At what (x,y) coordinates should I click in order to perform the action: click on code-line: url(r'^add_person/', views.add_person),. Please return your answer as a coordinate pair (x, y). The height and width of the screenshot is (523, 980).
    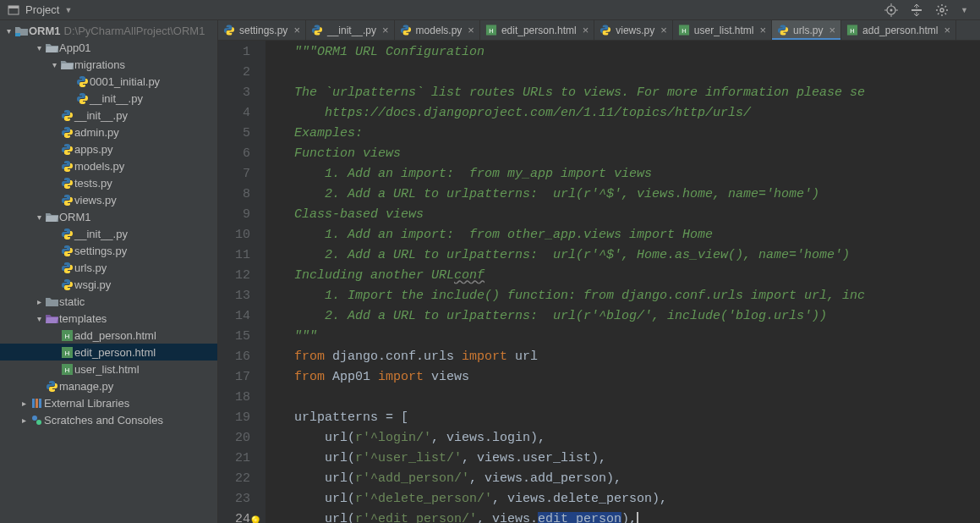
    Looking at the image, I should click on (638, 479).